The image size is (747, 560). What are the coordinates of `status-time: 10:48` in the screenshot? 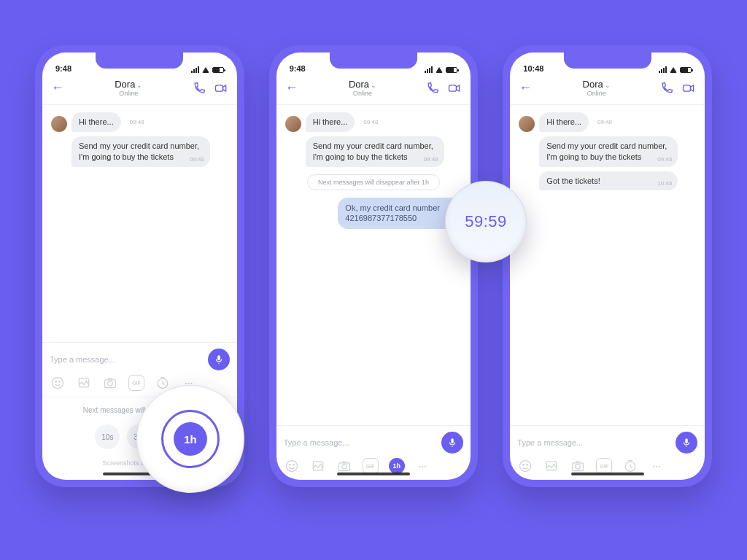 It's located at (533, 69).